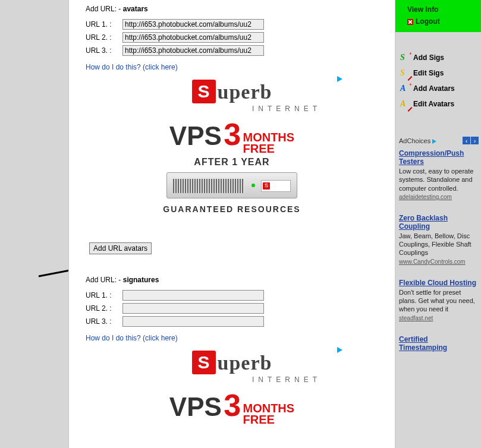  I want to click on account-box: View Info Logout, so click(438, 16).